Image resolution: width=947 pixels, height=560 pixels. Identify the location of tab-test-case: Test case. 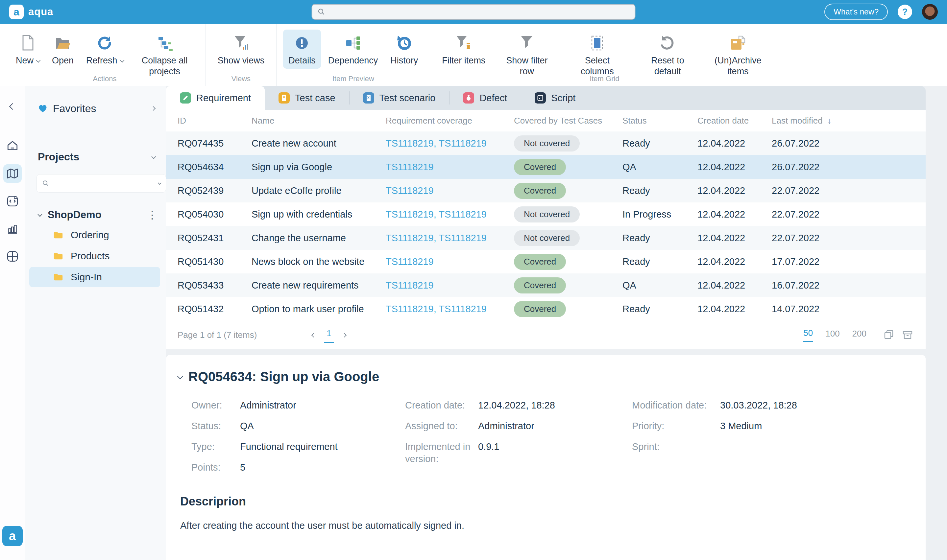
(307, 98).